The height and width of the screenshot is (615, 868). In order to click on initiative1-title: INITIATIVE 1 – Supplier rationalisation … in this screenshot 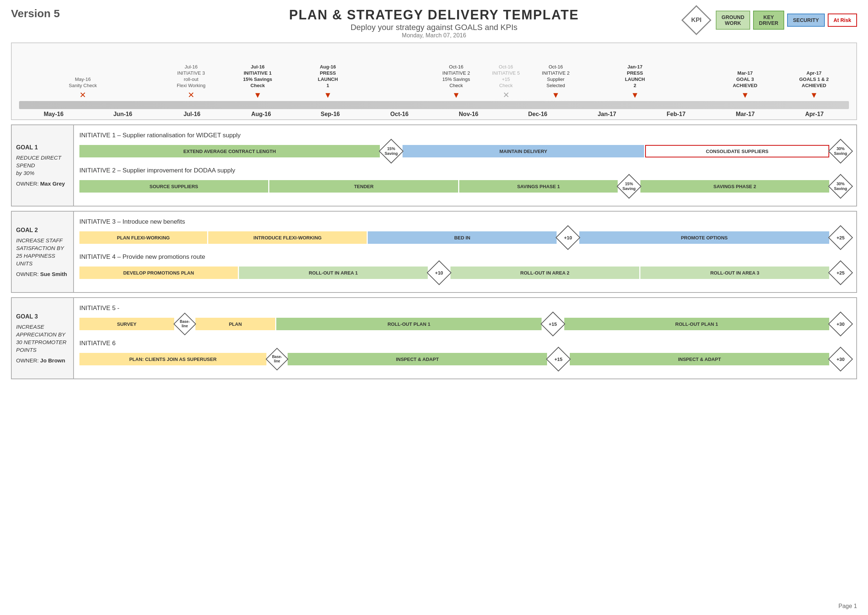, I will do `click(465, 136)`.